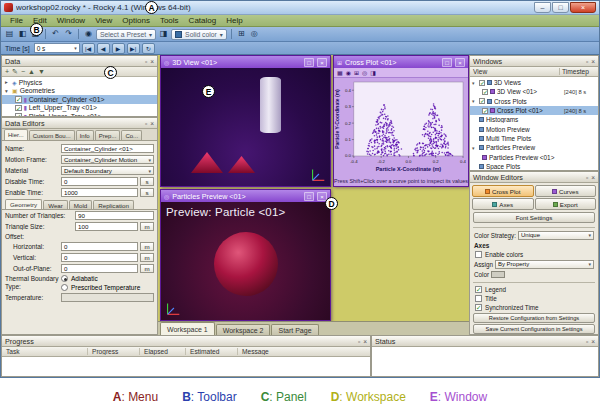 Image resolution: width=600 pixels, height=415 pixels. Describe the element at coordinates (52, 135) in the screenshot. I see `tab-custom-boundary: Custom Bou...` at that location.